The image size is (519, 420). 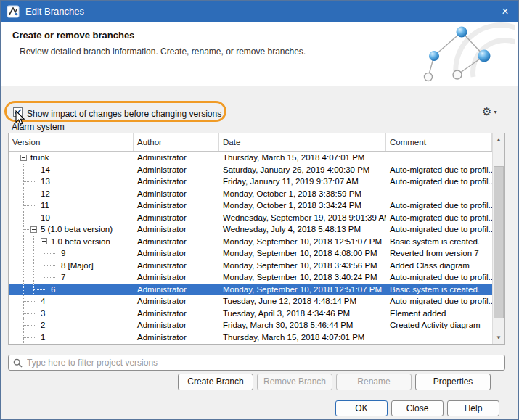 What do you see at coordinates (250, 242) in the screenshot?
I see `table-row: 1.0 beta versionAdministratorMonday, Sep…` at bounding box center [250, 242].